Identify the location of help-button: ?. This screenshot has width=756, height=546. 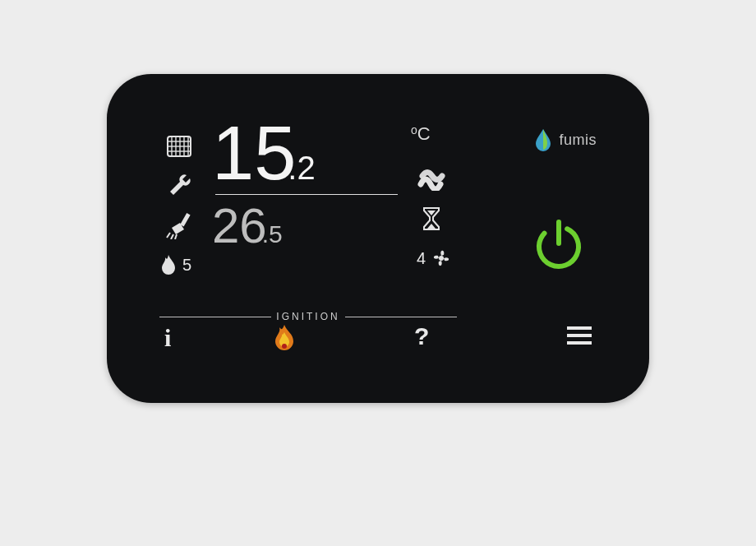
(422, 336).